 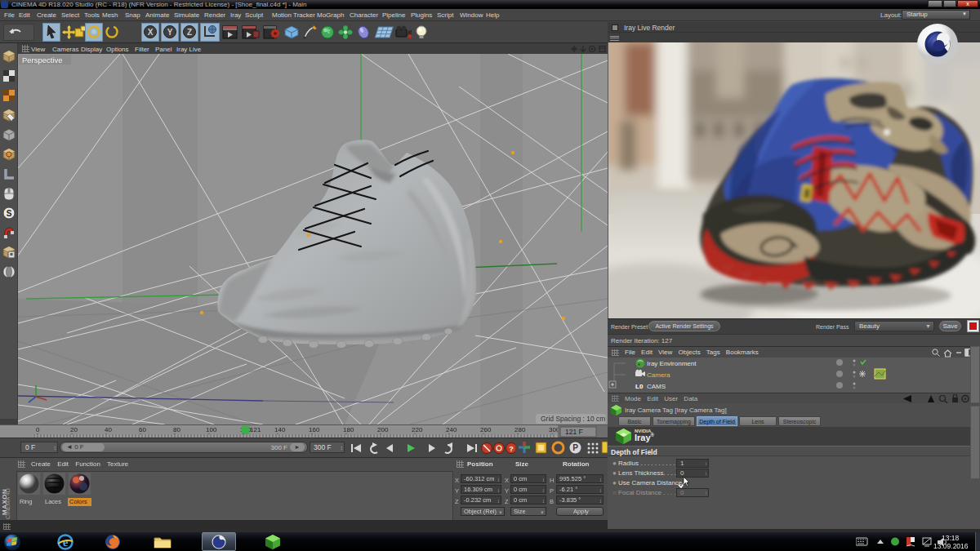 What do you see at coordinates (256, 429) in the screenshot?
I see `svg-text: 121` at bounding box center [256, 429].